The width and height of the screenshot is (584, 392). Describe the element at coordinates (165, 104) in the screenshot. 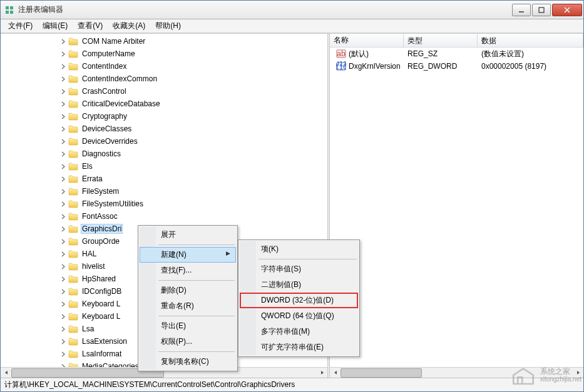

I see `tree-node: CriticalDeviceDatabase` at that location.